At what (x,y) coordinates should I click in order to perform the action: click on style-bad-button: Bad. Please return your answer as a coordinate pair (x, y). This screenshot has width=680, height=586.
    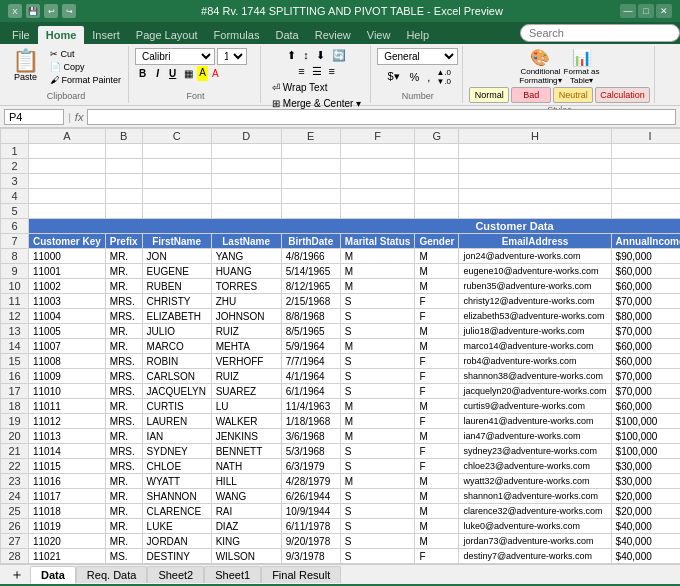
    Looking at the image, I should click on (531, 95).